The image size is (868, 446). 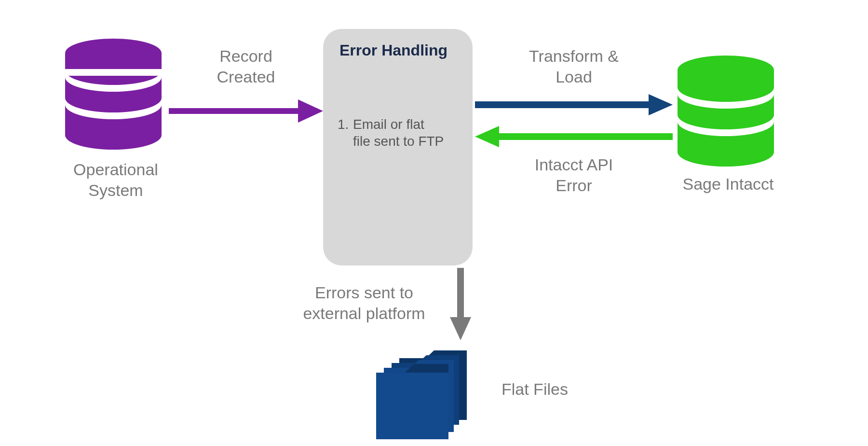 What do you see at coordinates (398, 133) in the screenshot?
I see `error-handling-item-text: Email or flat file sent to FTP` at bounding box center [398, 133].